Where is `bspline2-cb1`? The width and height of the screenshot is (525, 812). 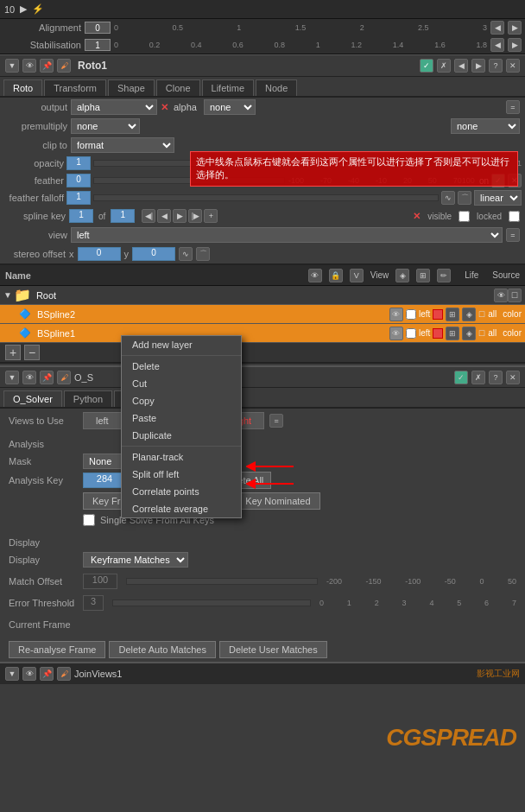
bspline2-cb1 is located at coordinates (411, 314).